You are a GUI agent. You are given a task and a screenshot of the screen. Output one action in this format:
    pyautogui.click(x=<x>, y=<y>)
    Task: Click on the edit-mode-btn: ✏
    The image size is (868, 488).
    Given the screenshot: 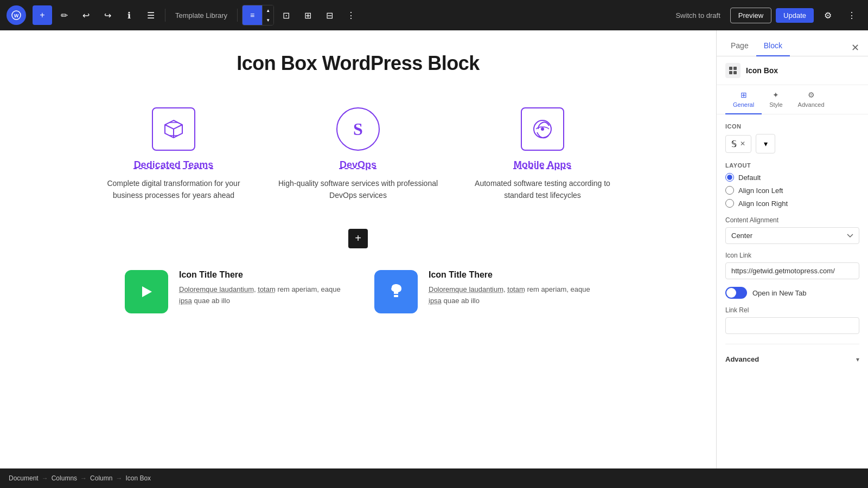 What is the action you would take?
    pyautogui.click(x=64, y=15)
    